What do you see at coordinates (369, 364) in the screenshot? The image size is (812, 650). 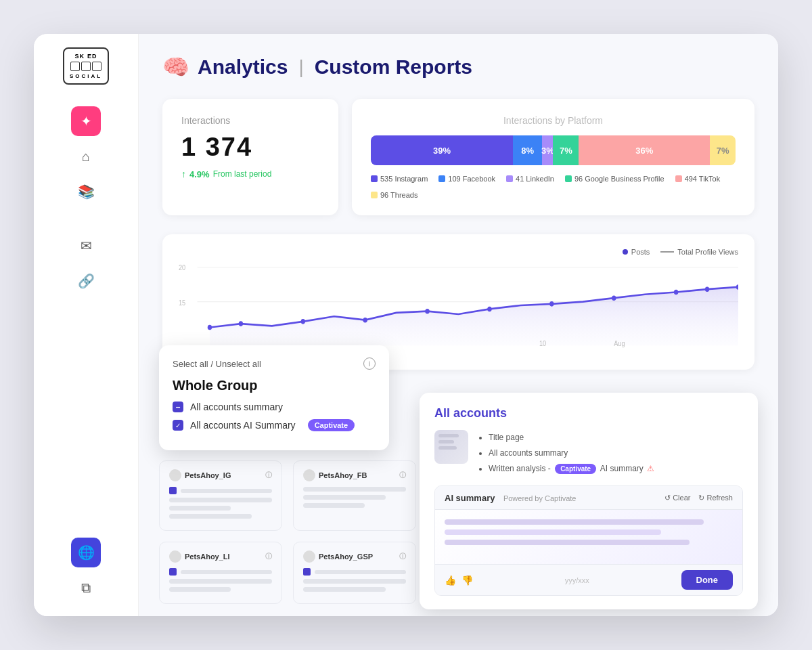 I see `info-icon: i` at bounding box center [369, 364].